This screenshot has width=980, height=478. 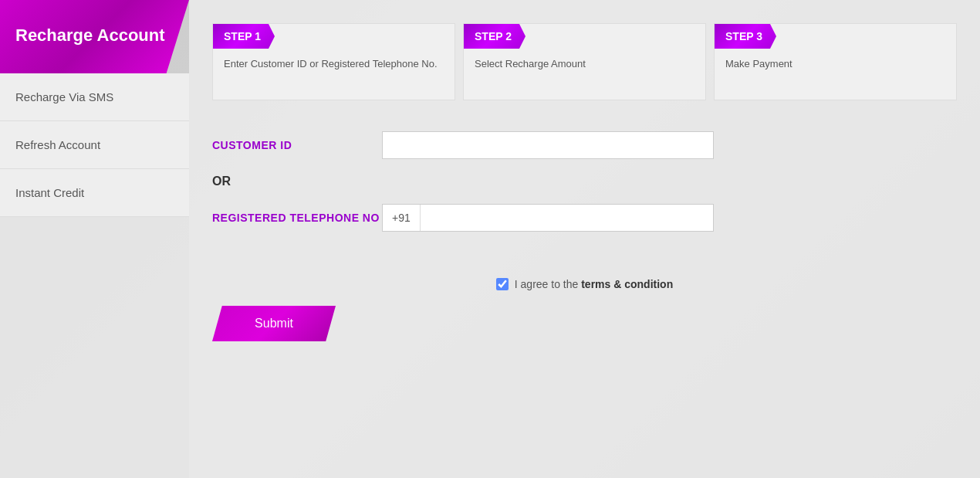 I want to click on checkbox-label: I agree to the terms & condition, so click(x=594, y=284).